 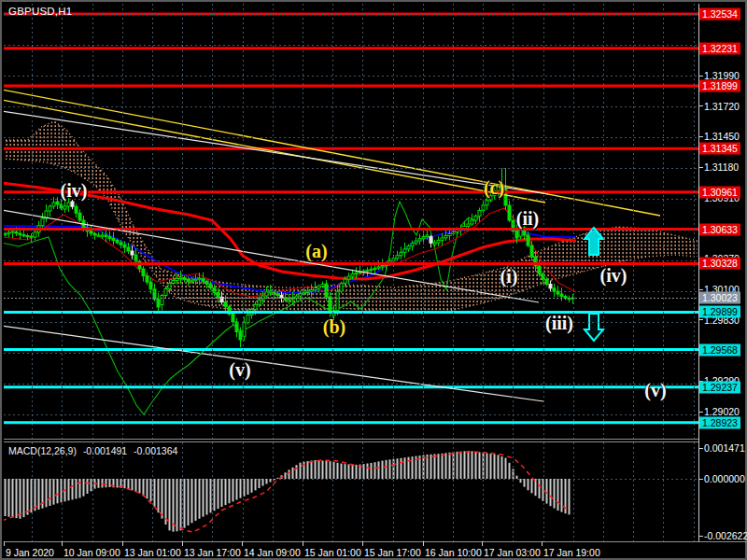 What do you see at coordinates (155, 451) in the screenshot?
I see `macd-signal-value: -0.001364` at bounding box center [155, 451].